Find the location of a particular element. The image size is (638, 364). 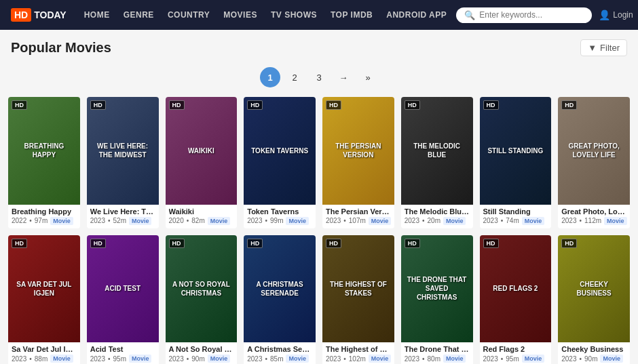

user-icon: 👤 is located at coordinates (604, 15).